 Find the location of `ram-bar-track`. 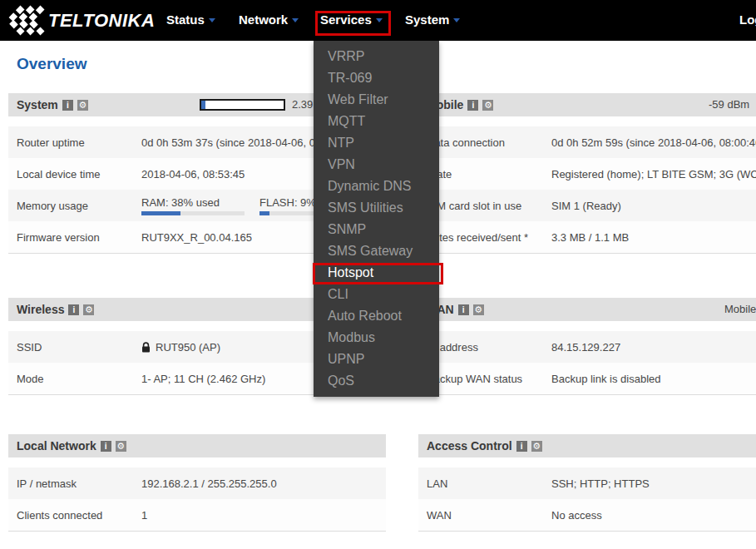

ram-bar-track is located at coordinates (193, 213).